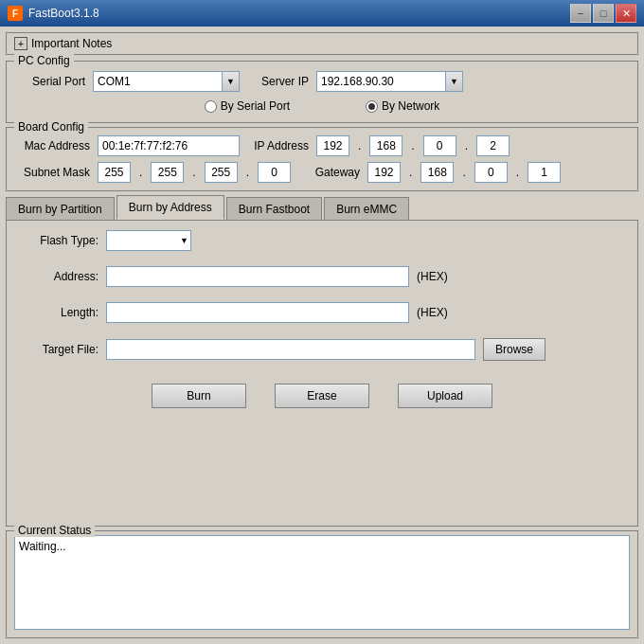  What do you see at coordinates (59, 349) in the screenshot?
I see `target-file-label: Target File:` at bounding box center [59, 349].